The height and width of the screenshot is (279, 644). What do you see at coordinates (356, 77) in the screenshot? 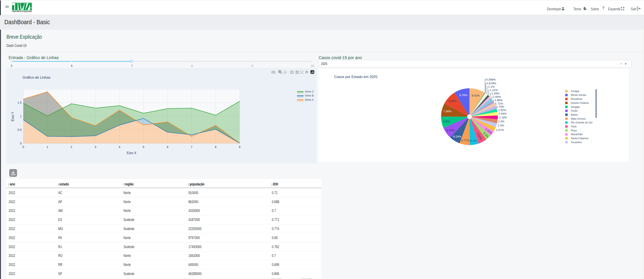
I see `svg-text: Casos por Estado em 2025` at bounding box center [356, 77].